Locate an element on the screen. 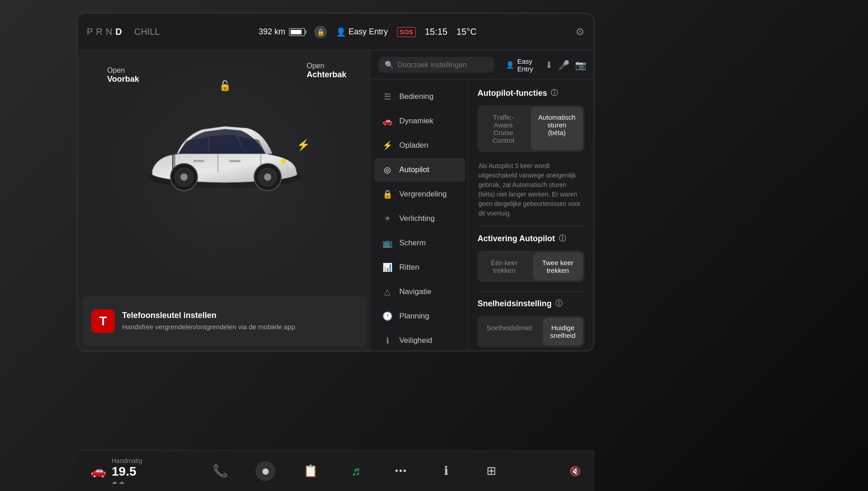  activation-twice-label: Twee keer trekken is located at coordinates (558, 267).